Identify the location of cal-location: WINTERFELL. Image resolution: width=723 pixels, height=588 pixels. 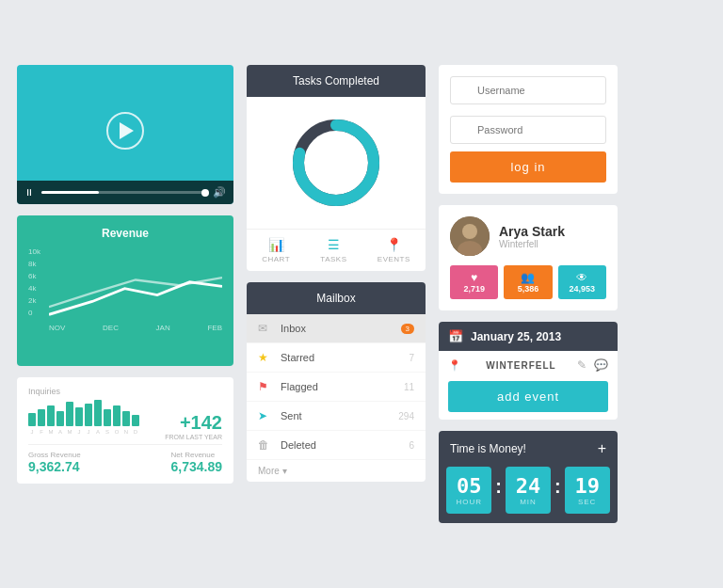
(521, 365).